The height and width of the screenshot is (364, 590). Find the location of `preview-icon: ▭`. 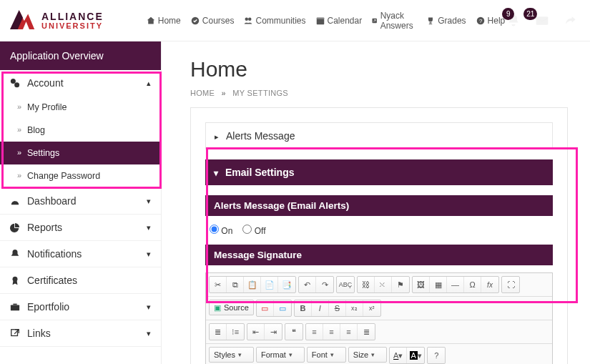

preview-icon: ▭ is located at coordinates (282, 308).